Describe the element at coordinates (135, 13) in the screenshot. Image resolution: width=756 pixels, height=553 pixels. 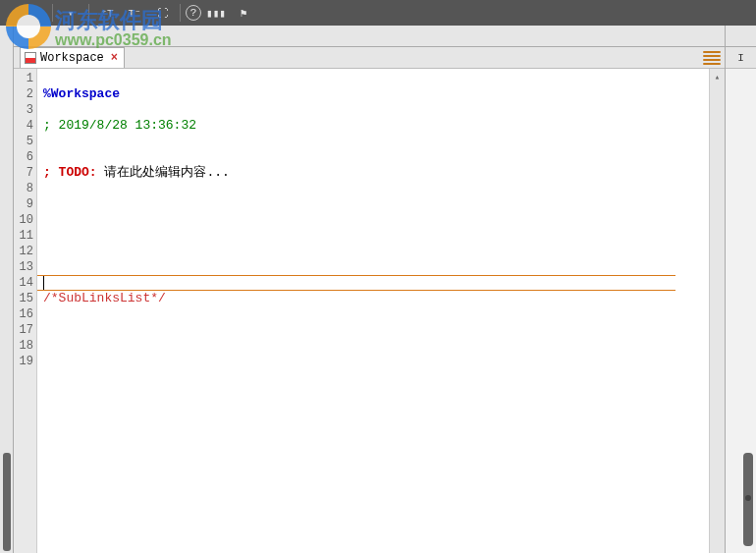
I see `font-decrease-button: T⁻` at that location.